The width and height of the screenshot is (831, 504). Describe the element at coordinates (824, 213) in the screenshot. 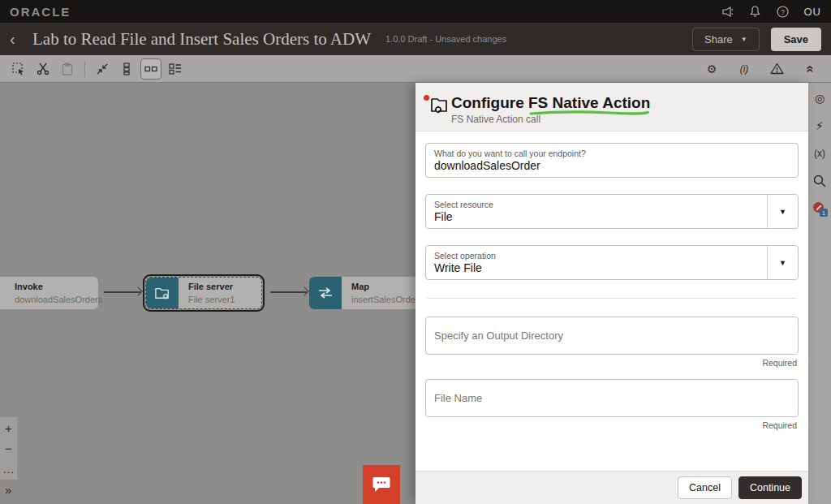

I see `error-count-badge: 1` at that location.